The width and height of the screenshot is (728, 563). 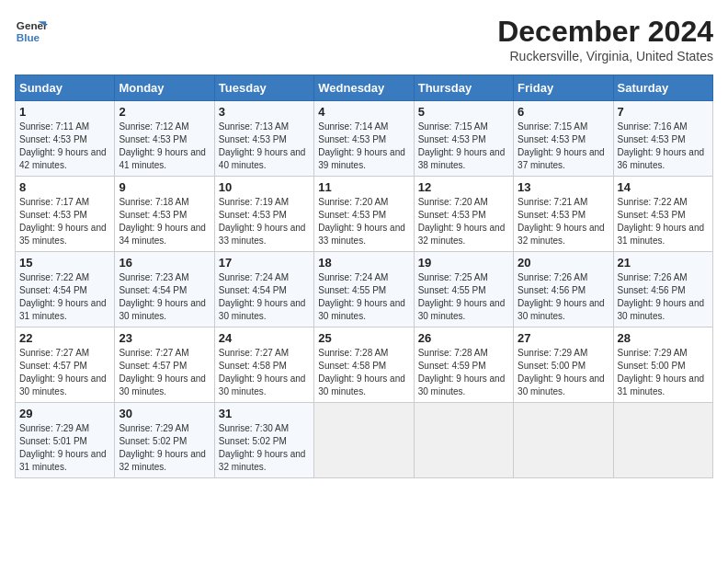 What do you see at coordinates (64, 414) in the screenshot?
I see `day-number: 29` at bounding box center [64, 414].